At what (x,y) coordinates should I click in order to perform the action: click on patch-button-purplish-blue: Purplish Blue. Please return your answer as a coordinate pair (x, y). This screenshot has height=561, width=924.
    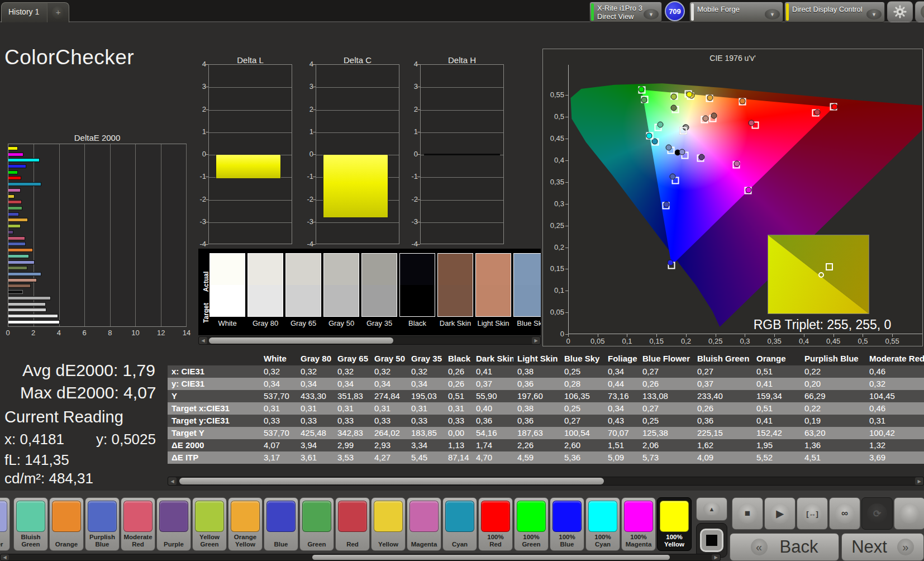
    Looking at the image, I should click on (102, 524).